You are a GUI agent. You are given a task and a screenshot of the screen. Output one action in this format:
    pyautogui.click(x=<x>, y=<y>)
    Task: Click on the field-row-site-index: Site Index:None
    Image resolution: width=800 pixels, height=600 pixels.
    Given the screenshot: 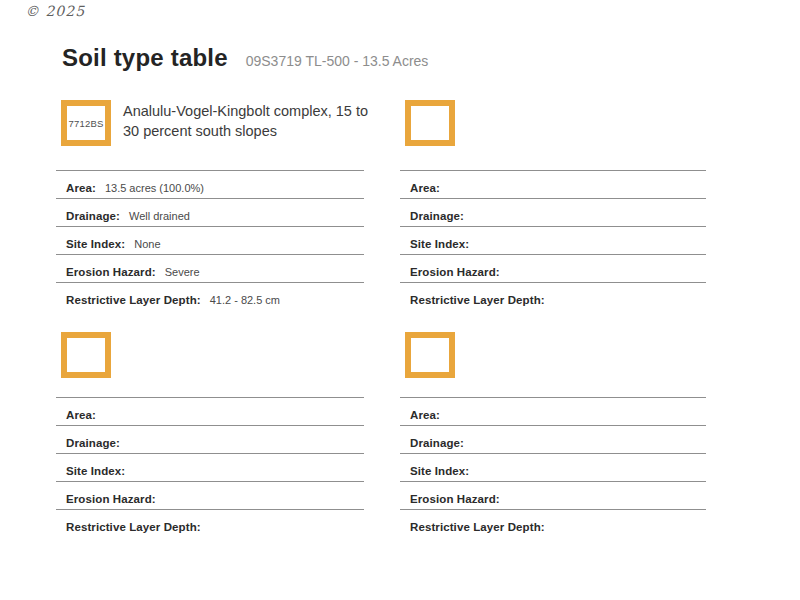 What is the action you would take?
    pyautogui.click(x=210, y=240)
    